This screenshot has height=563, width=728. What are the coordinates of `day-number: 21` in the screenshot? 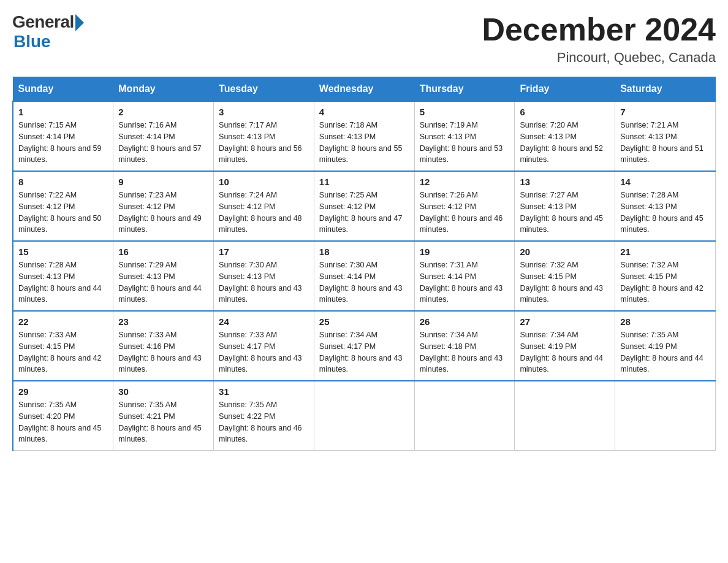 It's located at (665, 251).